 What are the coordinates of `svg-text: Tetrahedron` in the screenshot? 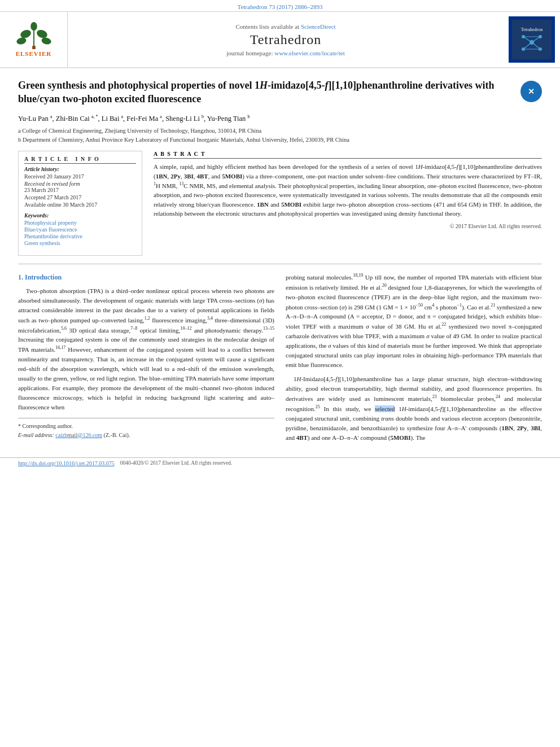 It's located at (532, 29).